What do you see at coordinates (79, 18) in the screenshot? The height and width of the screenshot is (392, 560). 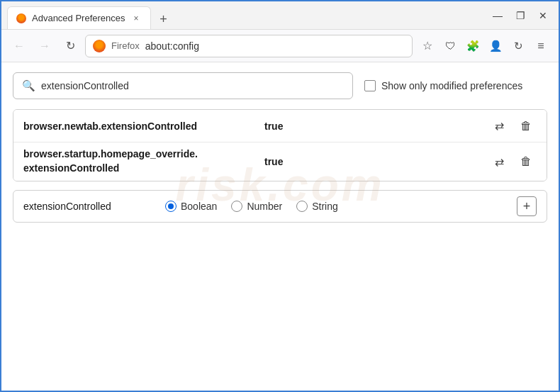 I see `tab-title: Advanced Preferences` at bounding box center [79, 18].